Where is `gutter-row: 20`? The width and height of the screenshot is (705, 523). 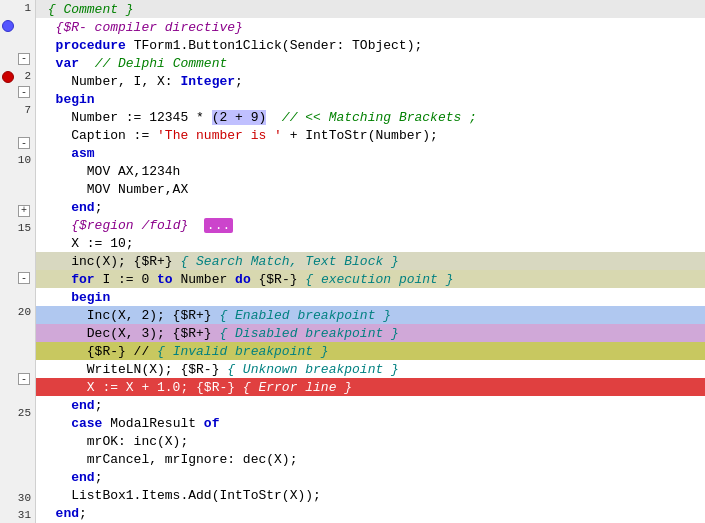
gutter-row: 20 is located at coordinates (18, 312).